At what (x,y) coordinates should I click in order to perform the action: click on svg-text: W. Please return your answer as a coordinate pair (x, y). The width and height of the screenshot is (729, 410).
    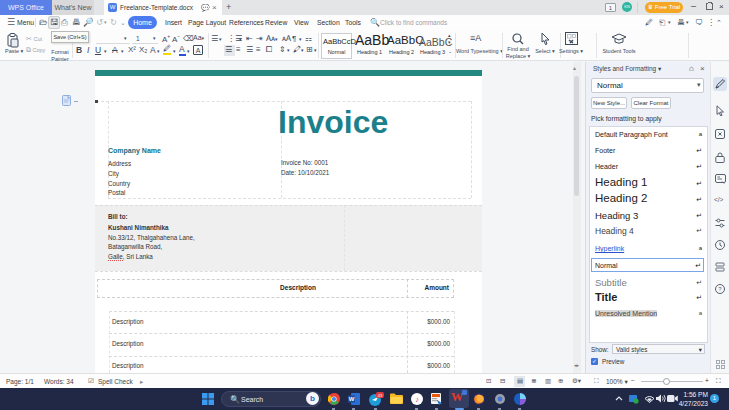
    Looking at the image, I should click on (352, 399).